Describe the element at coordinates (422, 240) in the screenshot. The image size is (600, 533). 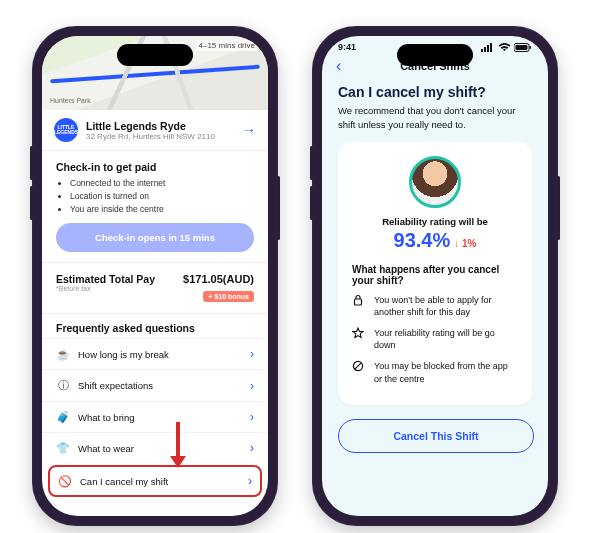
I see `rating-value-number: 93.4%` at that location.